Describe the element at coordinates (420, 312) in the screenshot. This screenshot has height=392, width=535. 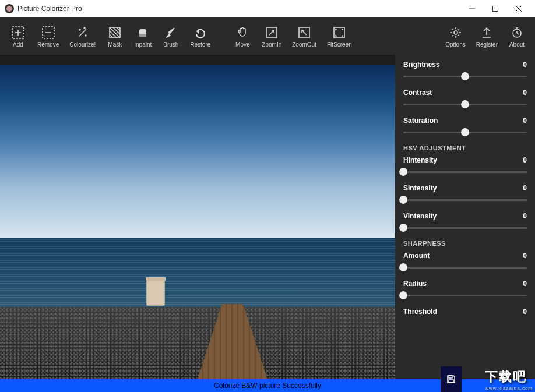
I see `threshold-label: Threshold` at that location.